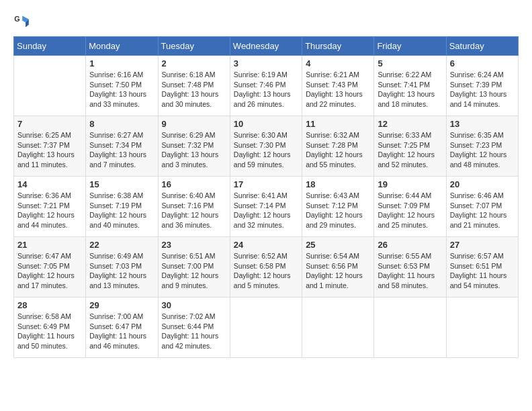 The width and height of the screenshot is (532, 411). What do you see at coordinates (50, 267) in the screenshot?
I see `calendar-cell: 21Sunrise: 6:47 AM Sunset: 7:05 PM Dayli…` at bounding box center [50, 267].